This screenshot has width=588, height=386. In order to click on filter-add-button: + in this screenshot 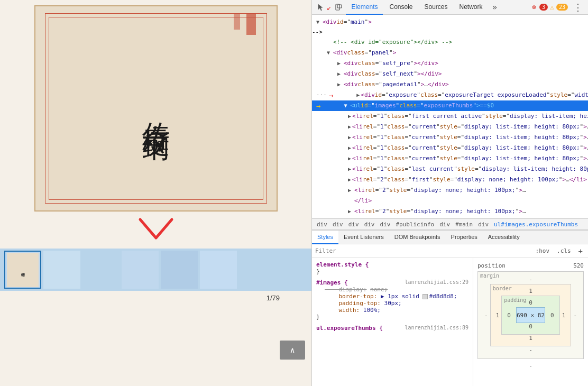, I will do `click(581, 251)`.